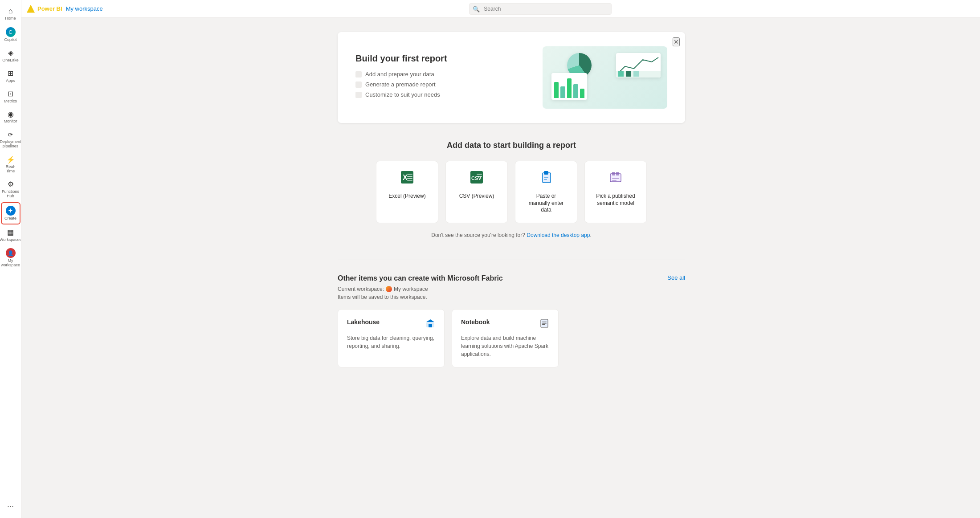  I want to click on hero-image, so click(605, 77).